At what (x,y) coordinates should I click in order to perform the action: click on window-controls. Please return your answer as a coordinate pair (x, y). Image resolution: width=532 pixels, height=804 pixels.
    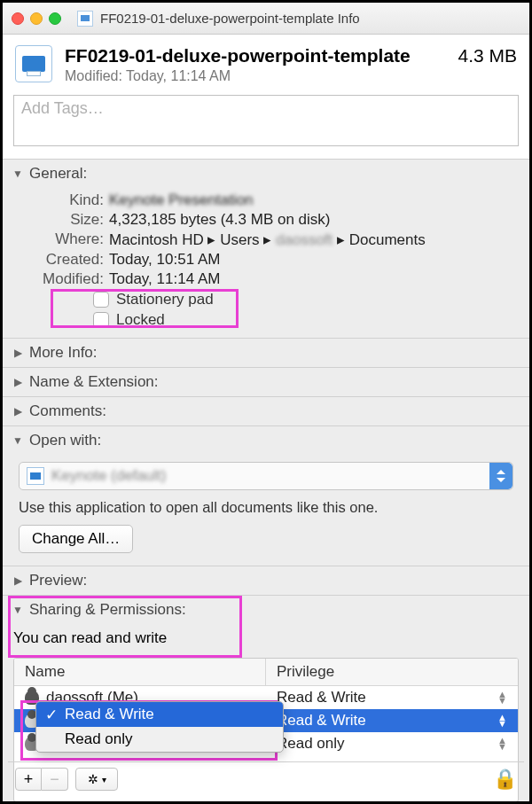
    Looking at the image, I should click on (36, 19).